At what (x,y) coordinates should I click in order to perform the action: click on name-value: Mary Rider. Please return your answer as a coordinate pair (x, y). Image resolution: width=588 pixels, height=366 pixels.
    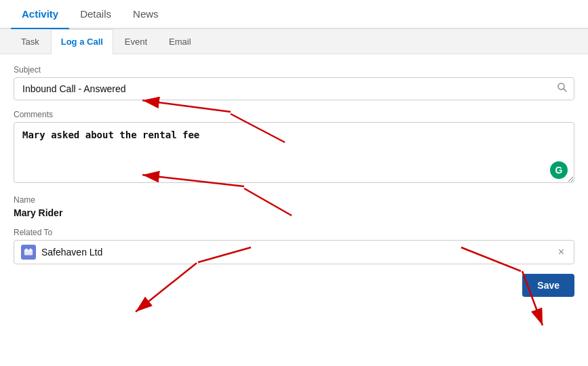
    Looking at the image, I should click on (294, 213).